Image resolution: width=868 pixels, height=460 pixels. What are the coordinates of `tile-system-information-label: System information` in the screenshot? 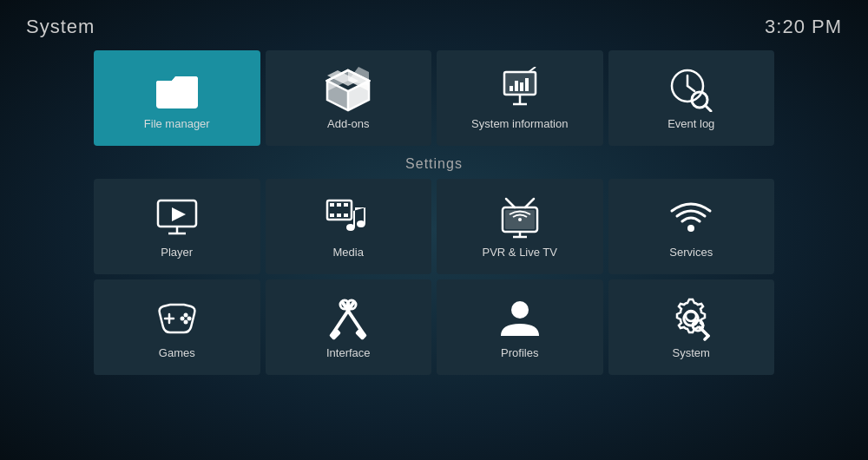 It's located at (519, 123).